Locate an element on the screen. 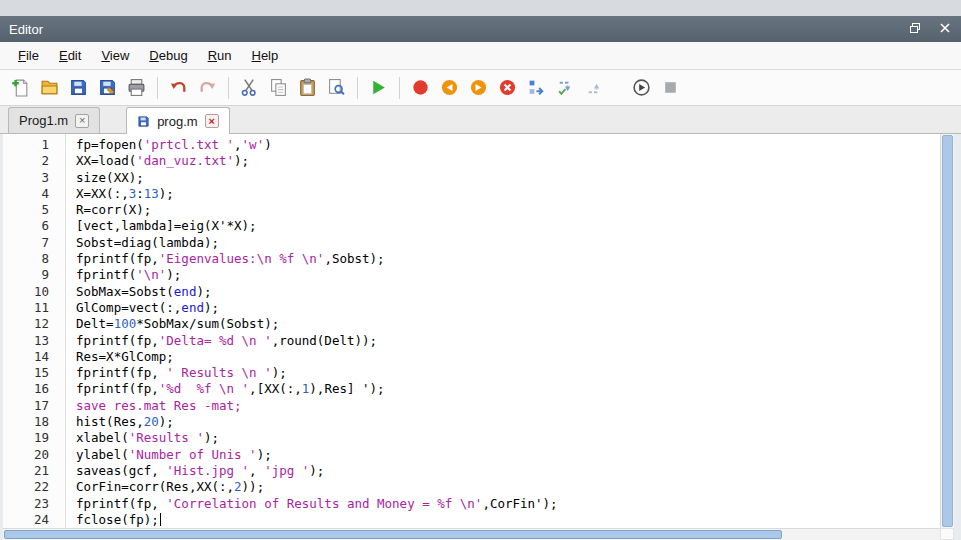 This screenshot has width=961, height=540. stop-icon is located at coordinates (670, 88).